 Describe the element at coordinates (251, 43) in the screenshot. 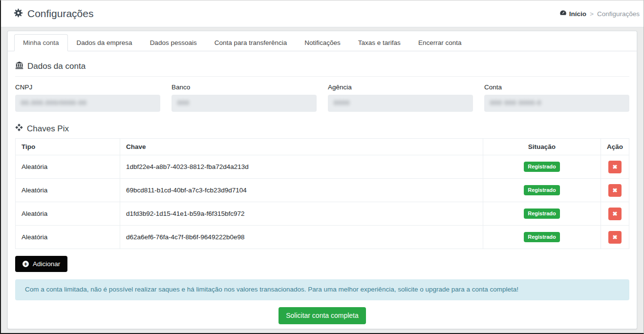

I see `tab-conta-para-transferencia: Conta para transferência` at that location.